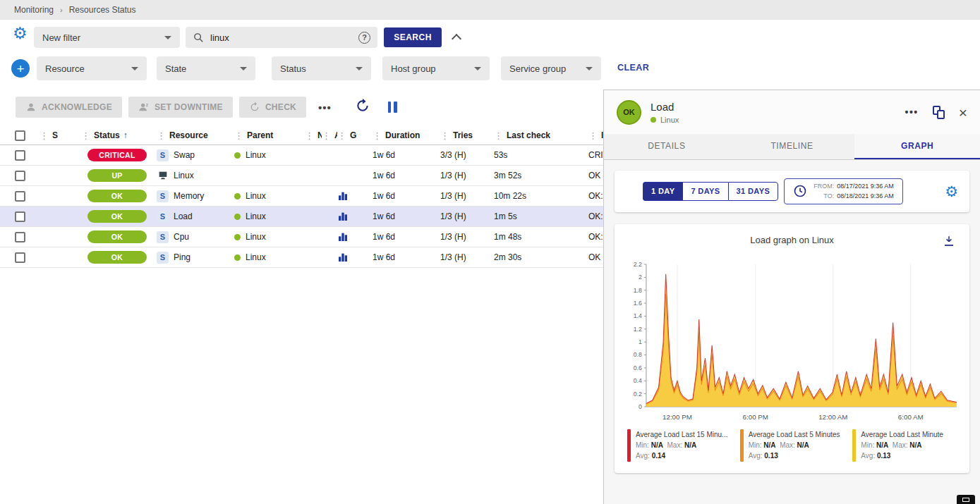 The image size is (980, 504). I want to click on range-7days-button: 7 DAYS, so click(705, 192).